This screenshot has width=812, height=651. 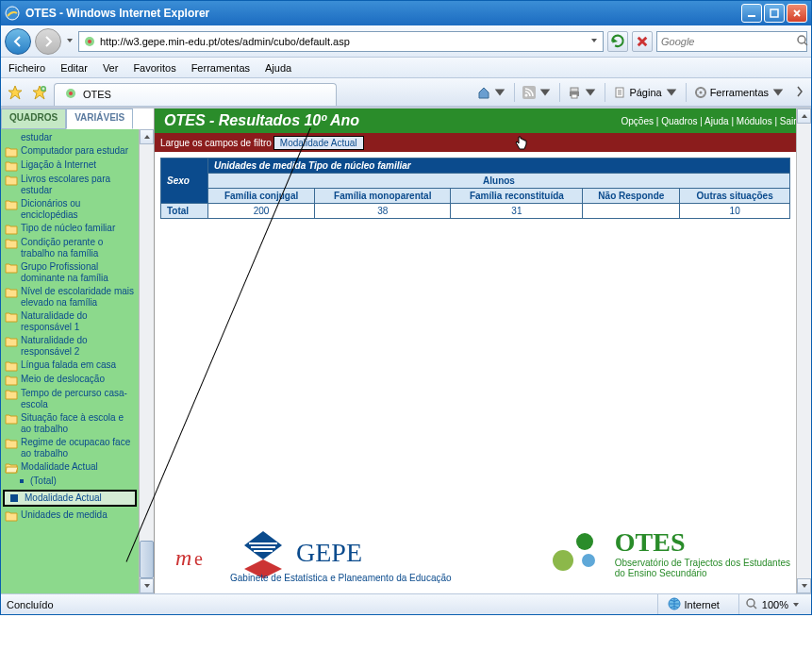 What do you see at coordinates (34, 119) in the screenshot?
I see `tab-quadros: QUADROS` at bounding box center [34, 119].